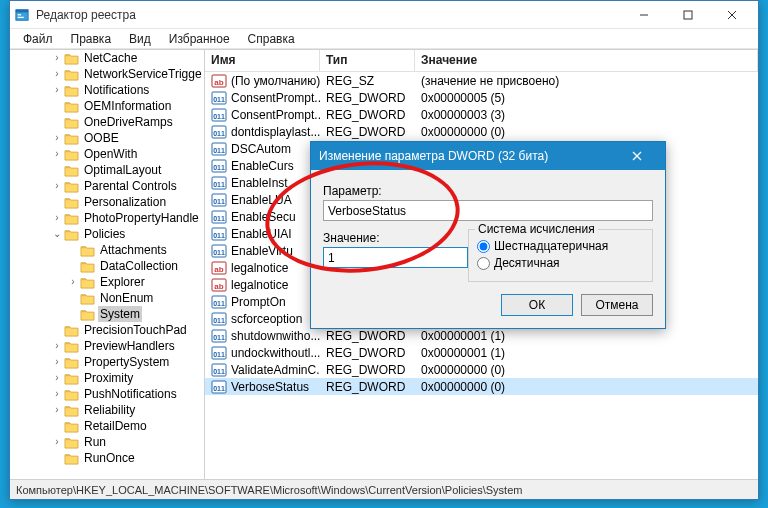  I want to click on dialog-titlebar: Изменение параметра DWORD (32 бита), so click(488, 156).